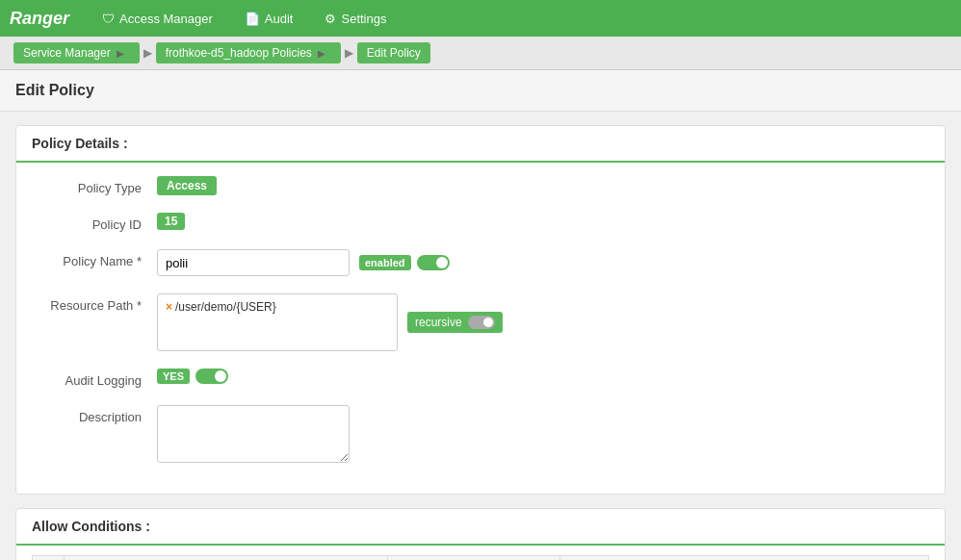 The width and height of the screenshot is (961, 560). I want to click on breadcrumb-hadoop-policies: frothkoe-d5_hadoop Policies, so click(248, 53).